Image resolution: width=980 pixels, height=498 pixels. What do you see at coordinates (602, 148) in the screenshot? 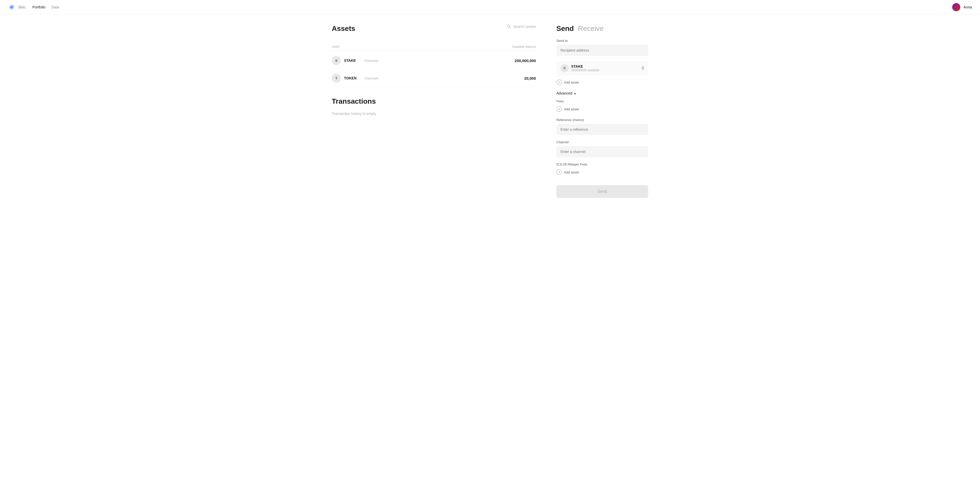
I see `channel-section: Channel` at bounding box center [602, 148].